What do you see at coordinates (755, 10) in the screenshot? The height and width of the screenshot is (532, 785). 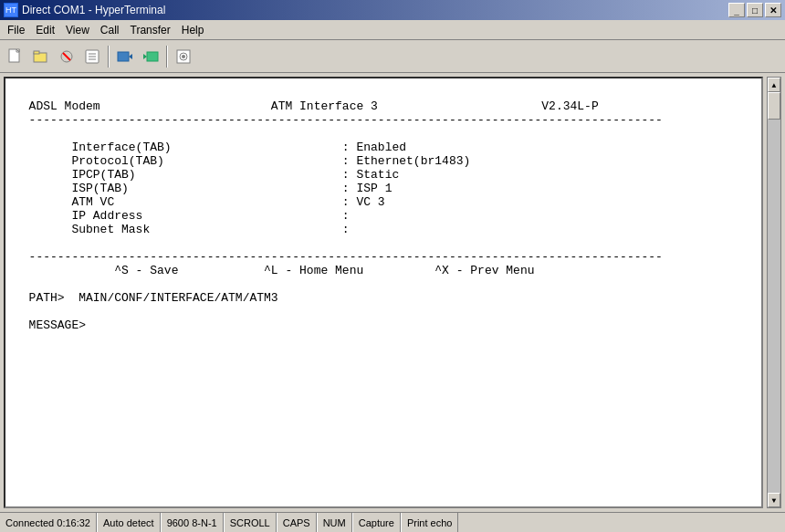 I see `title-bar-buttons: _ □ ✕` at bounding box center [755, 10].